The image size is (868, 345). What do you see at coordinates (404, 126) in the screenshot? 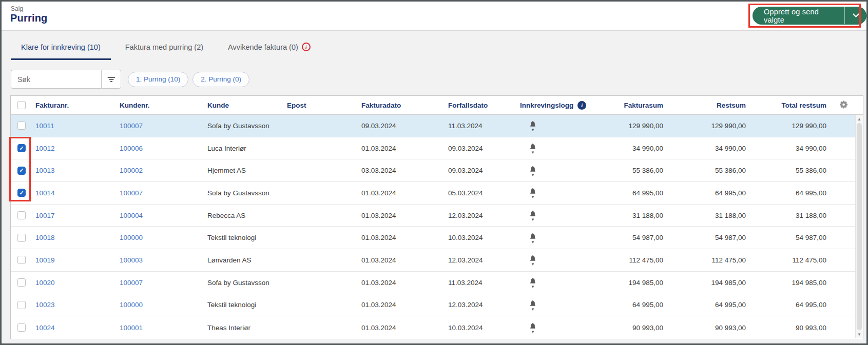
I see `fakturadato-cell: 09.03.2024` at bounding box center [404, 126].